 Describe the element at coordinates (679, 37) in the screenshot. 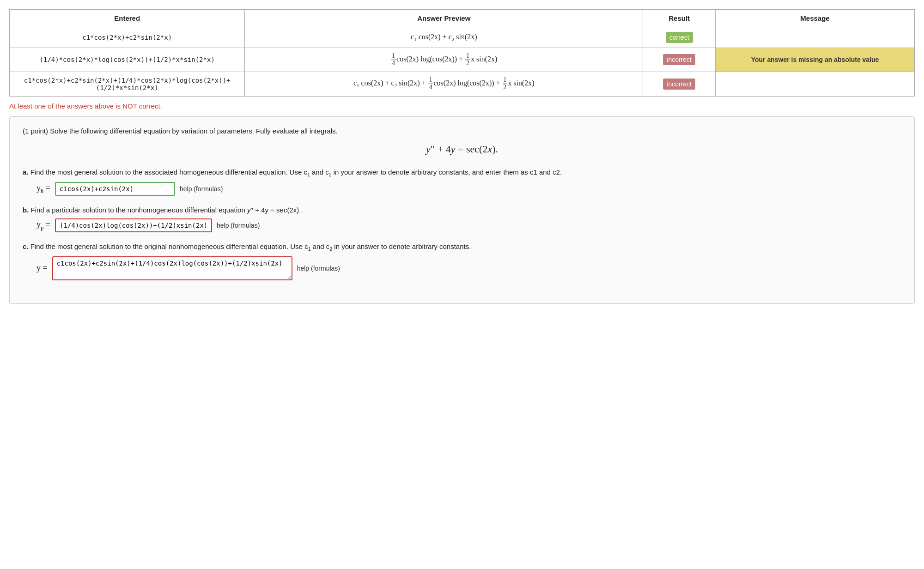

I see `result-badge-0: correct` at that location.